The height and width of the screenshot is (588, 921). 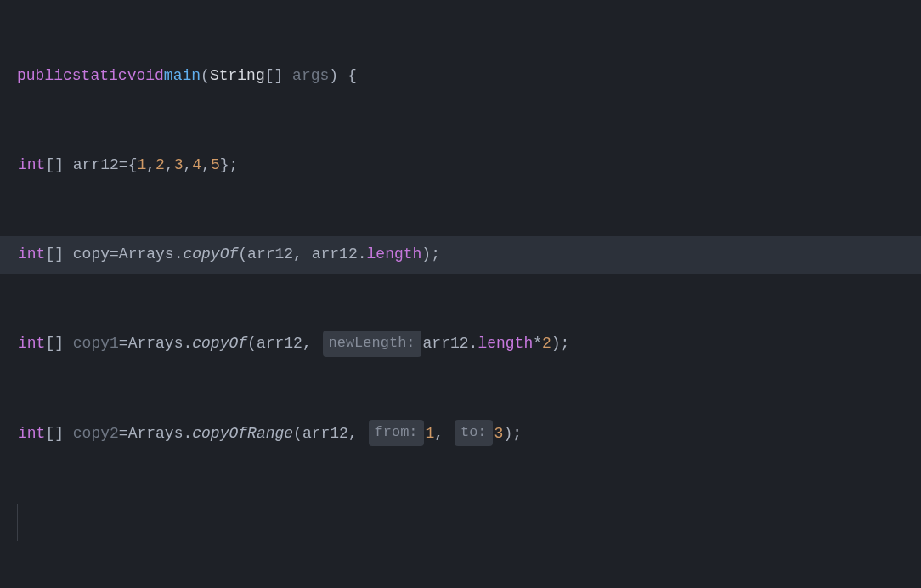 What do you see at coordinates (182, 76) in the screenshot?
I see `method-name-main: main` at bounding box center [182, 76].